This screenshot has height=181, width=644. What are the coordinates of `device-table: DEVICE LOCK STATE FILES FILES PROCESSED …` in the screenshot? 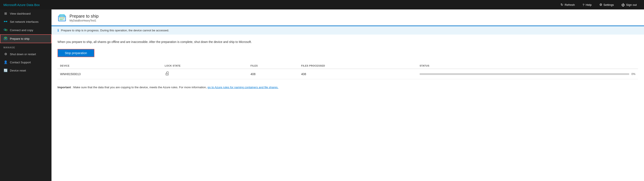 It's located at (348, 71).